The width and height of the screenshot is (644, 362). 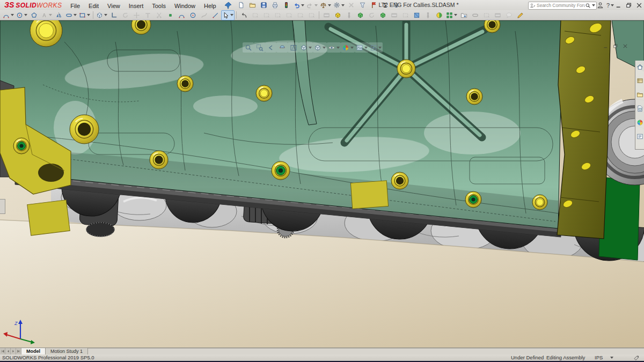 What do you see at coordinates (636, 358) in the screenshot?
I see `tag-icon` at bounding box center [636, 358].